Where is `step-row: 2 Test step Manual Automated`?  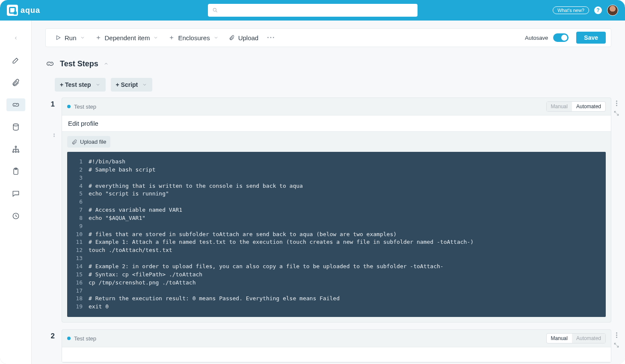
step-row: 2 Test step Manual Automated is located at coordinates (329, 346).